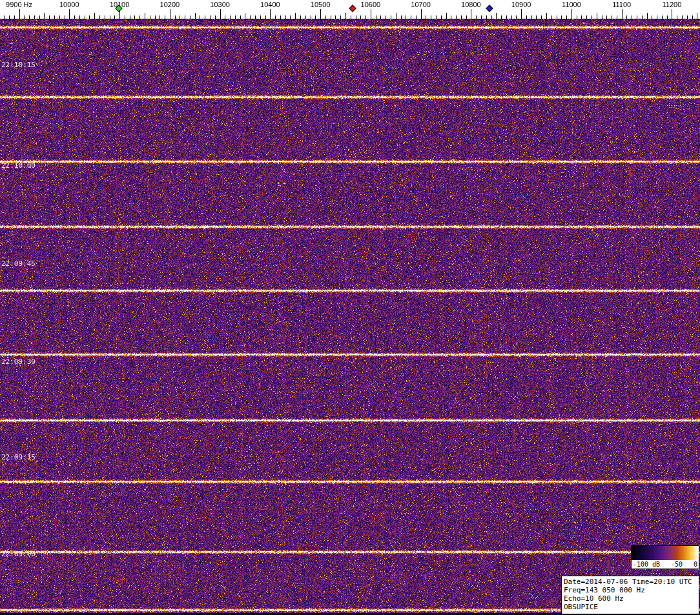 This screenshot has height=615, width=700. Describe the element at coordinates (677, 564) in the screenshot. I see `colorbar-label-mid: -50` at that location.